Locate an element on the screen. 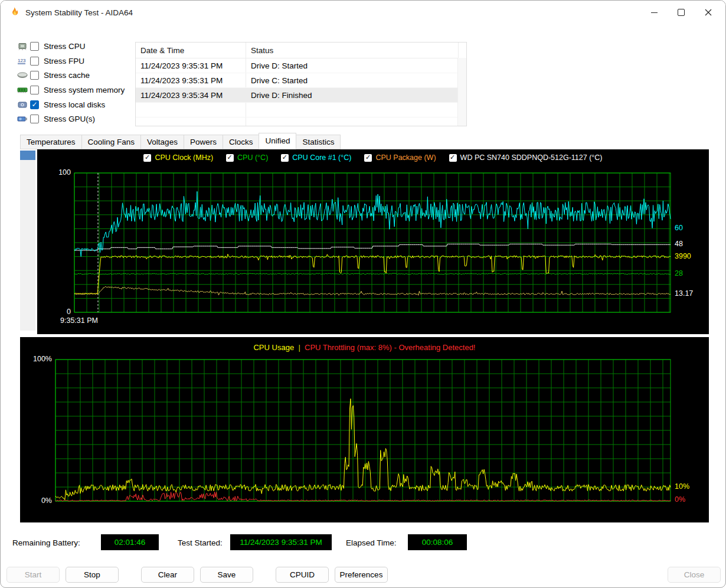  current-value-label: 10% is located at coordinates (682, 486).